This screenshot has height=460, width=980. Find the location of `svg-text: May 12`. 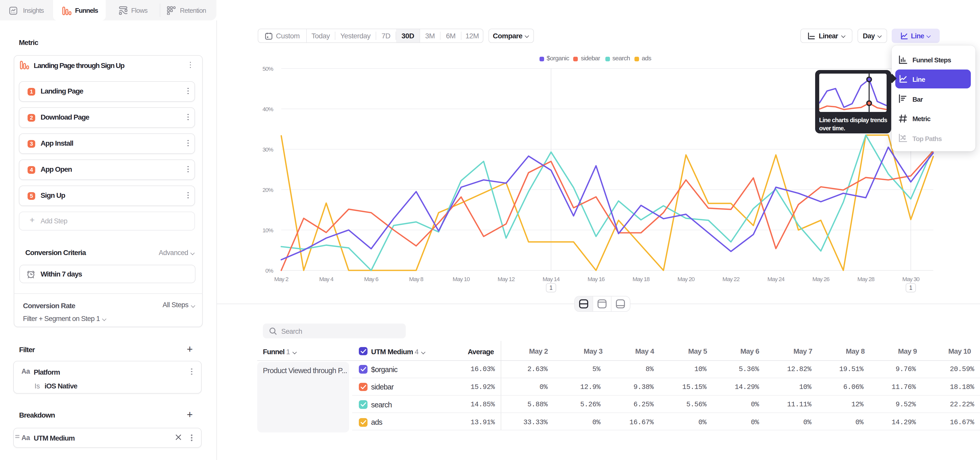

svg-text: May 12 is located at coordinates (506, 279).